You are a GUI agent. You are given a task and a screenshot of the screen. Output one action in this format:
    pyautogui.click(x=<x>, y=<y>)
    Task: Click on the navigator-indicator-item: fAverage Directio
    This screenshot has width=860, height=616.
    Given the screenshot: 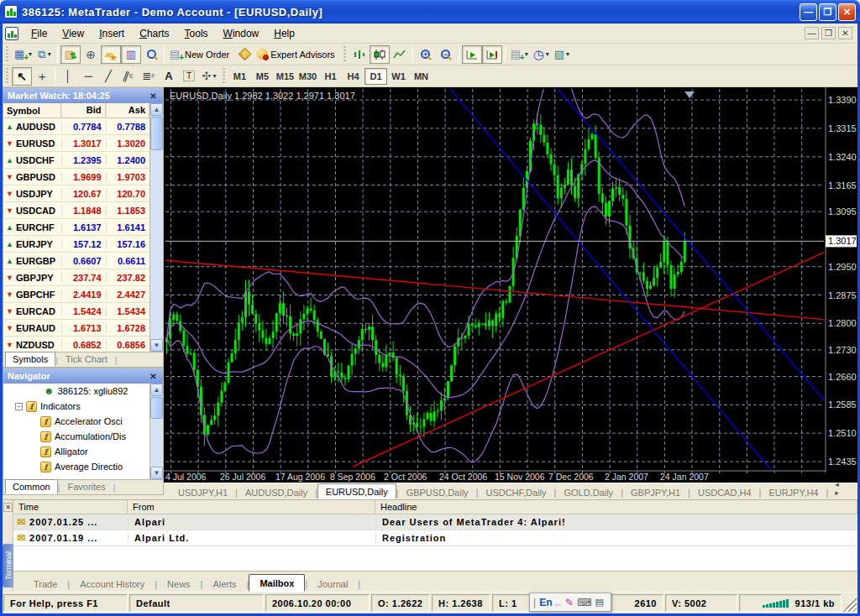 What is the action you would take?
    pyautogui.click(x=76, y=467)
    